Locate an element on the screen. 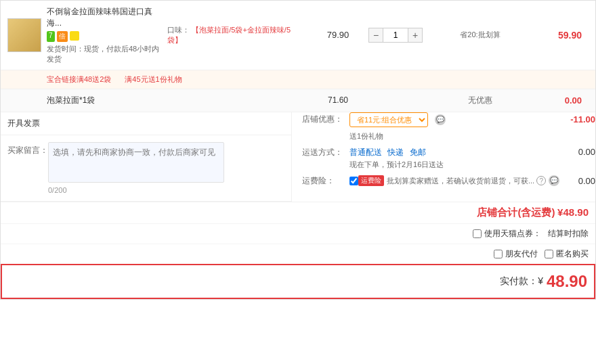 The height and width of the screenshot is (364, 596). message-row: 买家留言： 0/200 is located at coordinates (146, 168).